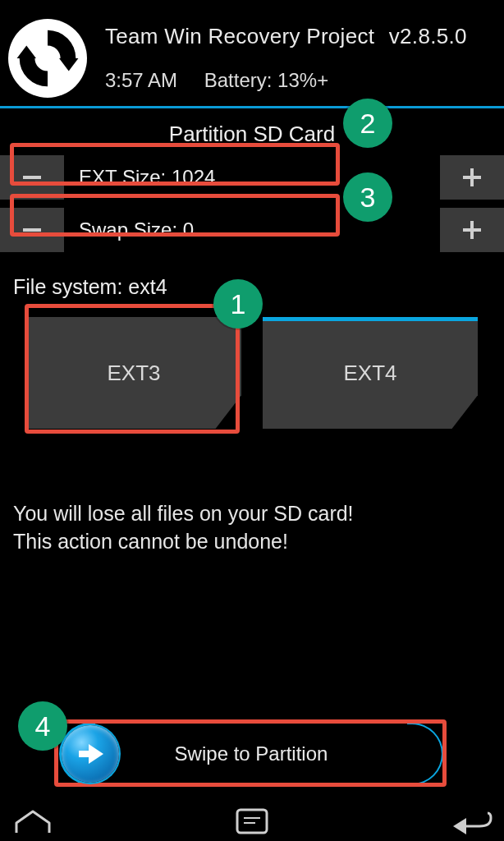 The height and width of the screenshot is (841, 504). What do you see at coordinates (252, 230) in the screenshot?
I see `swap-size-stepper: Swap Size: 0` at bounding box center [252, 230].